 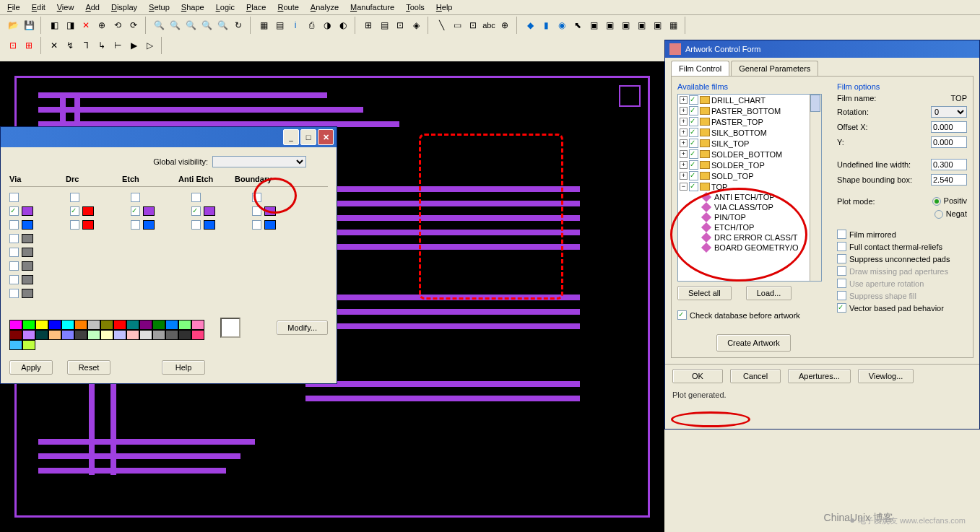 What do you see at coordinates (169, 137) in the screenshot?
I see `titlebar: _ □ ✕` at bounding box center [169, 137].